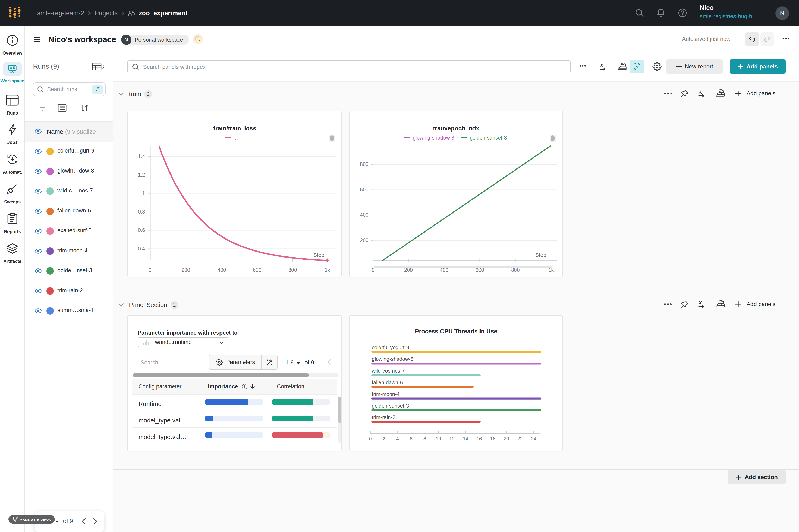 This screenshot has height=532, width=799. Describe the element at coordinates (456, 128) in the screenshot. I see `svg-text: train/epoch_ndx` at that location.